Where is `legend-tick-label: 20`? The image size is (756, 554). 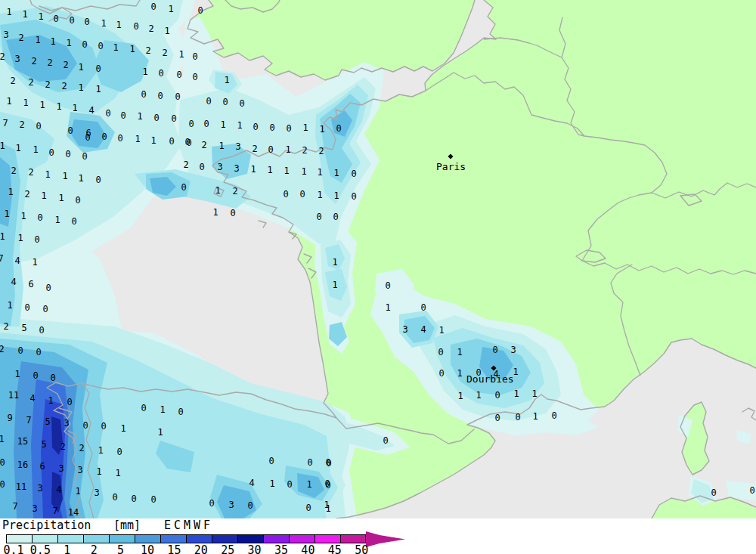
legend-tick-label: 20 is located at coordinates (201, 549).